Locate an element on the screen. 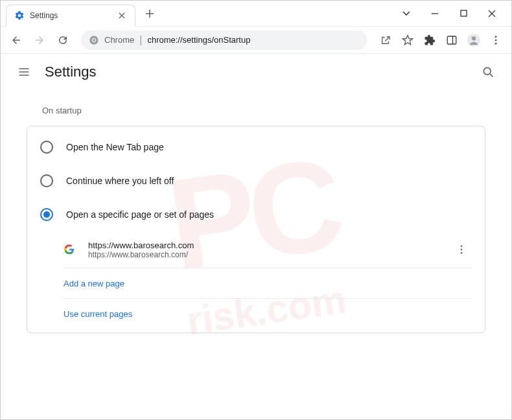  omnibox: Chrome | chrome://settings/onStartup is located at coordinates (224, 40).